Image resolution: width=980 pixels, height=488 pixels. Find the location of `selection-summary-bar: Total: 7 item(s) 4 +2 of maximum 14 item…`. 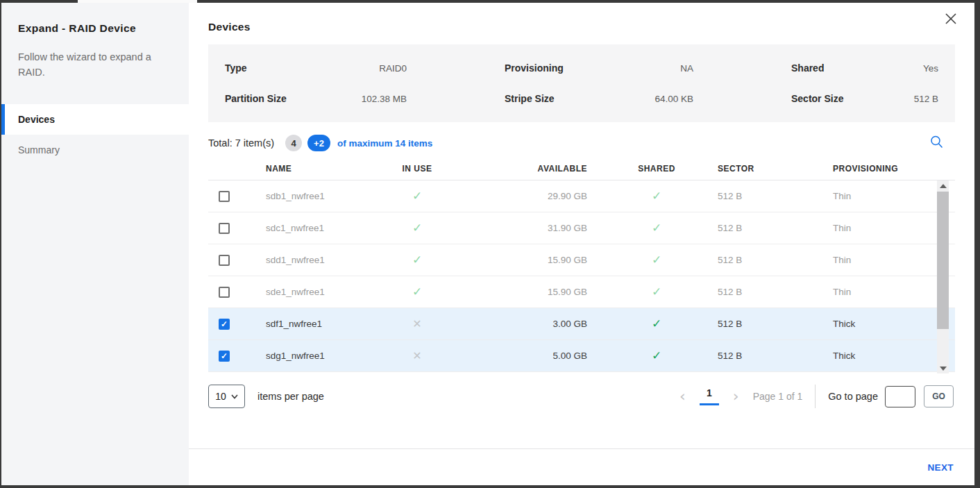

selection-summary-bar: Total: 7 item(s) 4 +2 of maximum 14 item… is located at coordinates (582, 143).